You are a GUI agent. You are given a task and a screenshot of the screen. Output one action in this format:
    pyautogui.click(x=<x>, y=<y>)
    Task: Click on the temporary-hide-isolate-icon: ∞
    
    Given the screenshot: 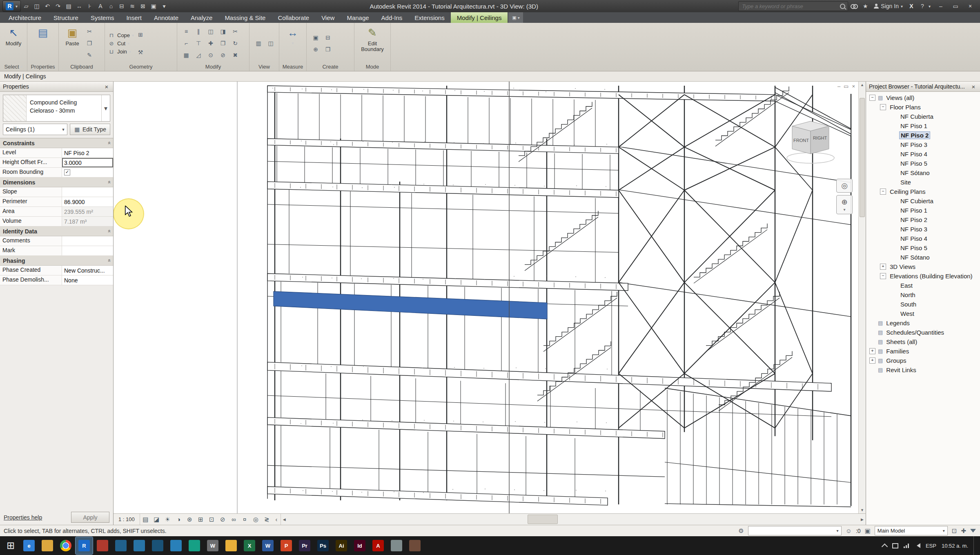 What is the action you would take?
    pyautogui.click(x=234, y=519)
    